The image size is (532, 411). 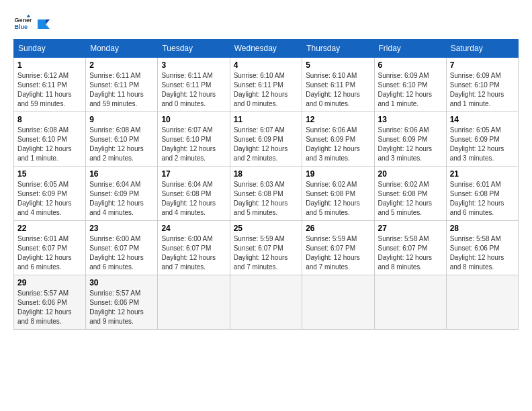 I want to click on day-info: Sunrise: 6:07 AMSunset: 6:09 PMDaylight:…, so click(x=266, y=144).